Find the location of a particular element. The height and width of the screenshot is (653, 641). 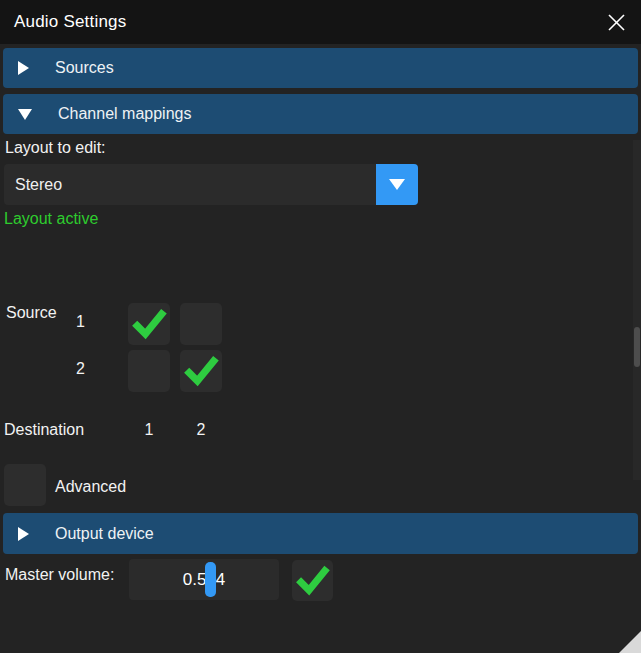

master-volume-slider: 0.544 is located at coordinates (204, 580).